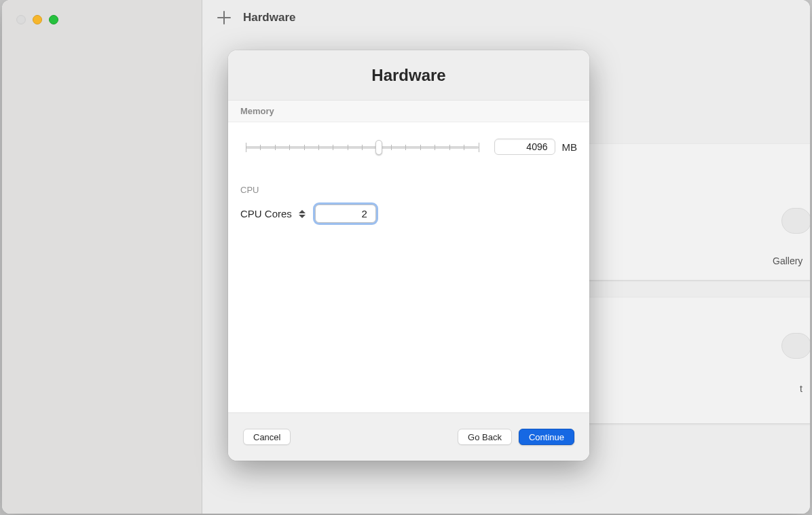 The image size is (812, 515). What do you see at coordinates (363, 147) in the screenshot?
I see `slider-ticks` at bounding box center [363, 147].